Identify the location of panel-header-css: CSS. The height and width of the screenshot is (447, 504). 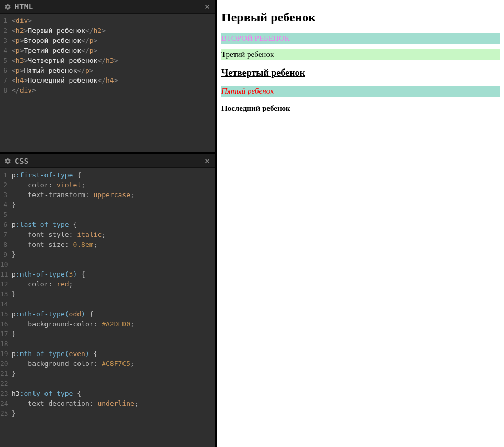
(108, 161).